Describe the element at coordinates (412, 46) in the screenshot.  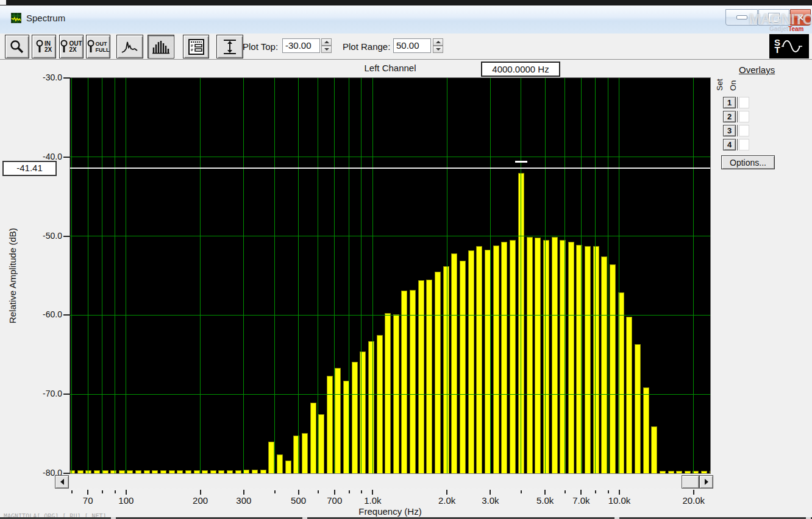
I see `plot-range-input: 50.00` at that location.